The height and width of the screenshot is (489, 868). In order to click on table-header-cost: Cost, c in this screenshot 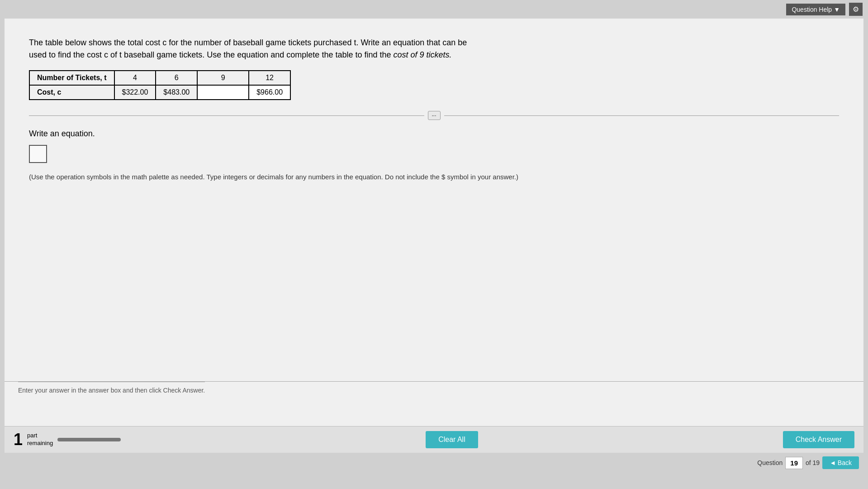, I will do `click(72, 92)`.